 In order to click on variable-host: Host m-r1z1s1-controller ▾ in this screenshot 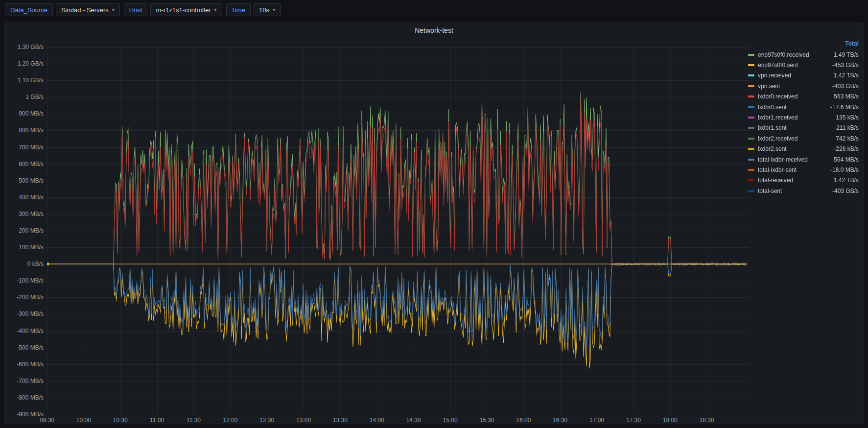, I will do `click(173, 10)`.